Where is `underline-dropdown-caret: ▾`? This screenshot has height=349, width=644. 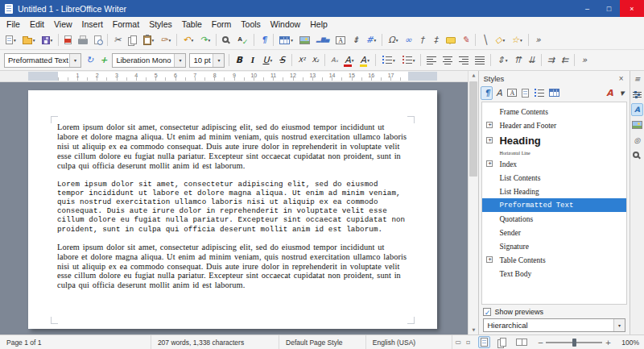 underline-dropdown-caret: ▾ is located at coordinates (272, 60).